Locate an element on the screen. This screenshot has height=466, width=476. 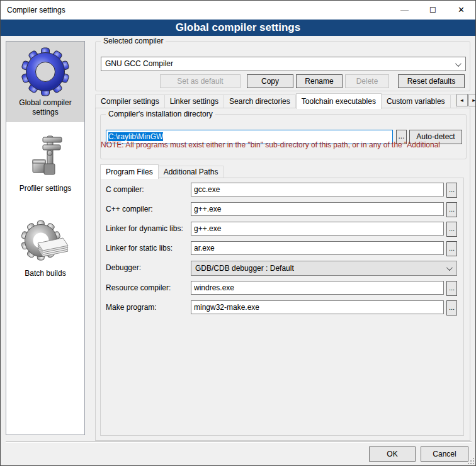
window-title: Compiler settings is located at coordinates (37, 10).